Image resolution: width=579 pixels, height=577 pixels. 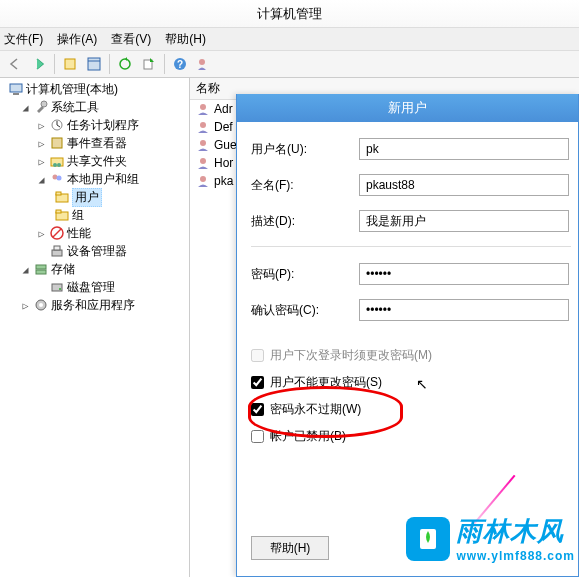 What do you see at coordinates (16, 89) in the screenshot?
I see `computer-icon` at bounding box center [16, 89].